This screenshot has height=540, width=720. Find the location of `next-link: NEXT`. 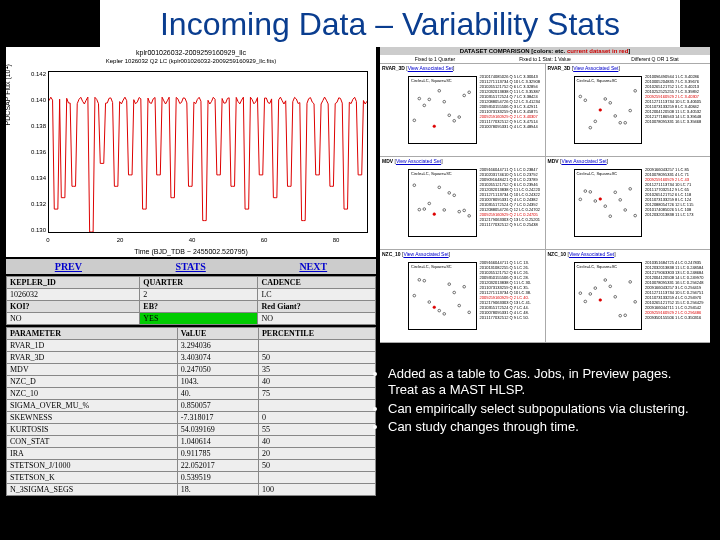

next-link: NEXT is located at coordinates (313, 266).